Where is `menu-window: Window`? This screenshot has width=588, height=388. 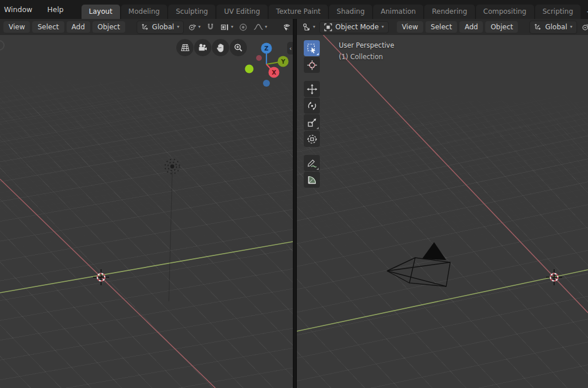 menu-window: Window is located at coordinates (20, 9).